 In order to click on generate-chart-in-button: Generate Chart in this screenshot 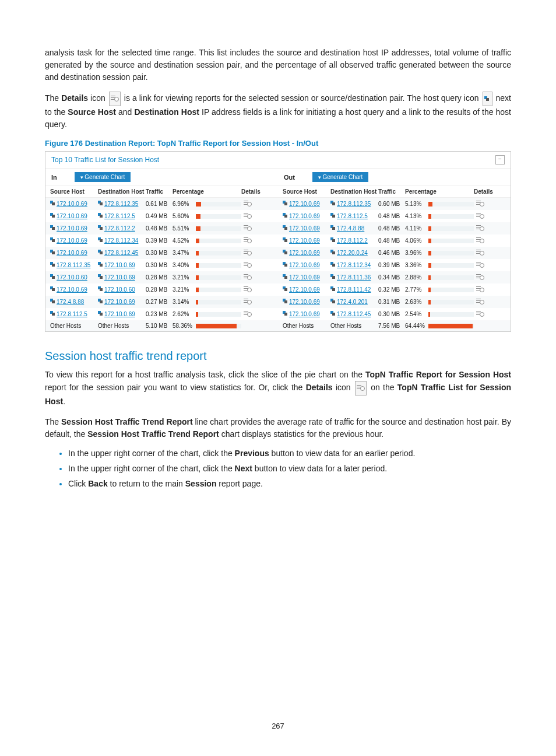, I will do `click(103, 177)`.